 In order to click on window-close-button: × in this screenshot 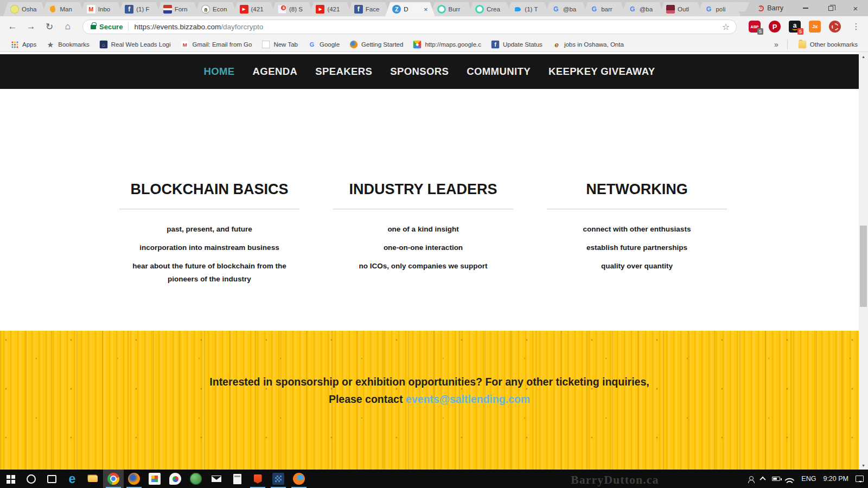, I will do `click(856, 8)`.